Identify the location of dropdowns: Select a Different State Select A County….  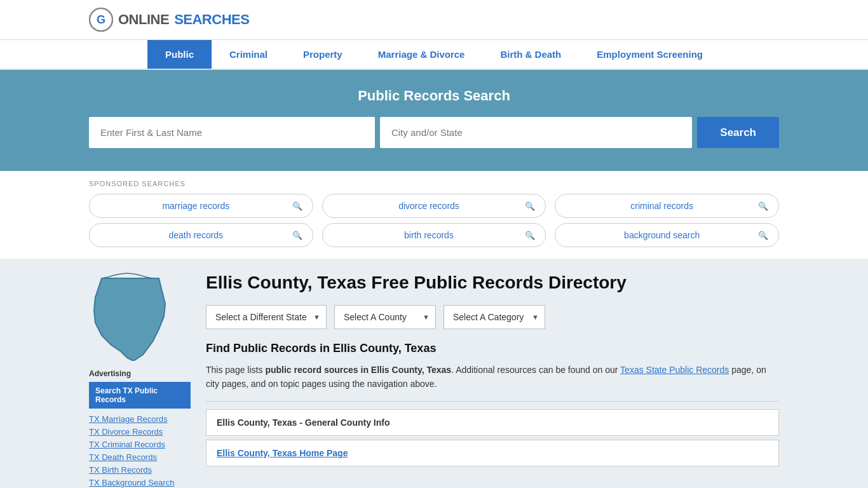
(492, 317).